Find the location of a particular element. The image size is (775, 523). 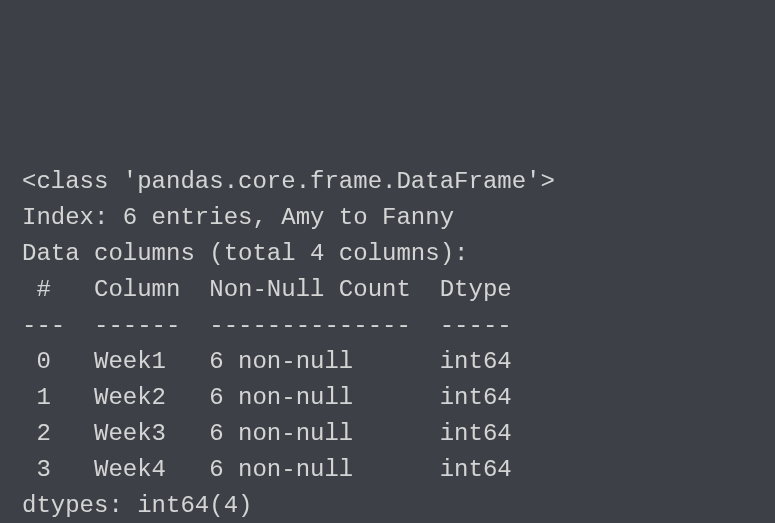

class-info-line: <class 'pandas.core.frame.DataFrame'> is located at coordinates (388, 182).